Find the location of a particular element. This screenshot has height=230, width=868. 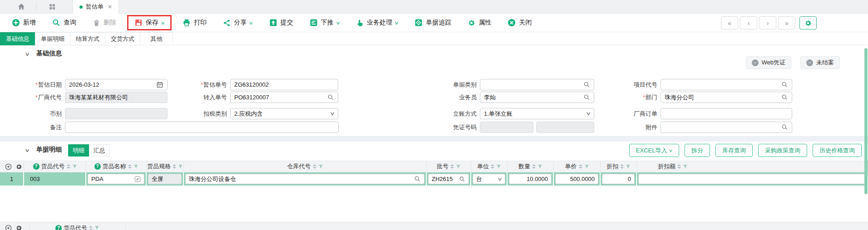

cell-batch: ZH2615 is located at coordinates (449, 179).